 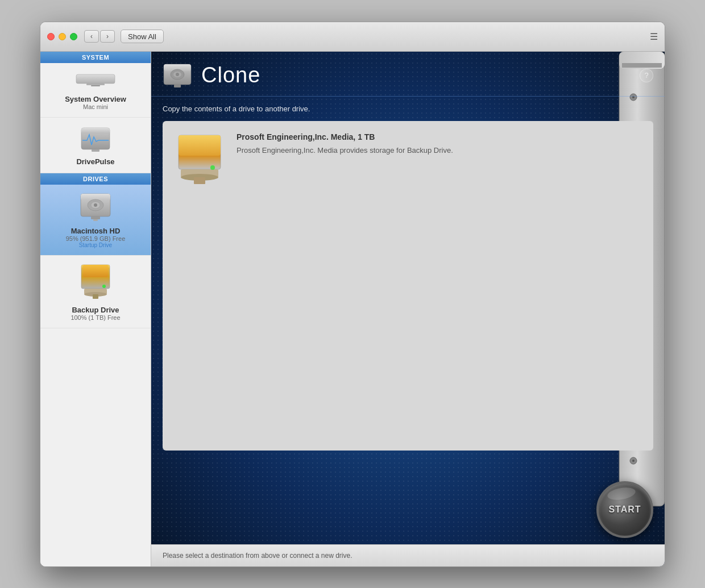 What do you see at coordinates (96, 245) in the screenshot?
I see `macintosh-hd-sub2: Startup Drive` at bounding box center [96, 245].